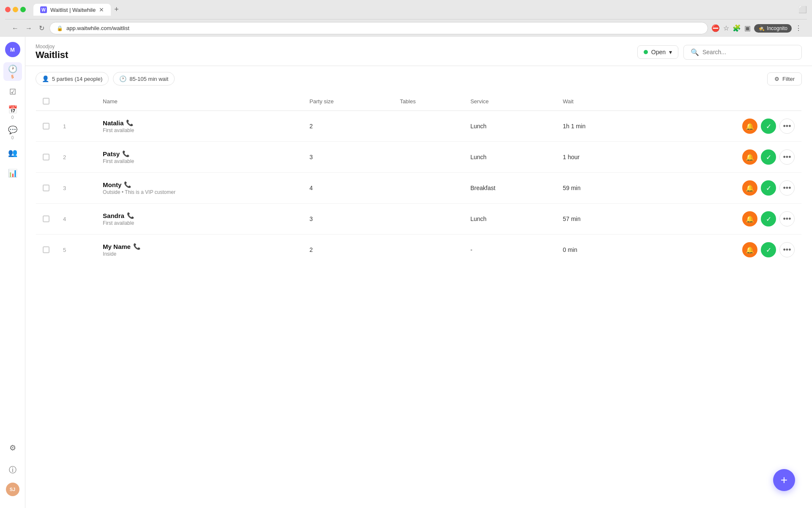  What do you see at coordinates (743, 52) in the screenshot?
I see `search-bar: 🔍` at bounding box center [743, 52].